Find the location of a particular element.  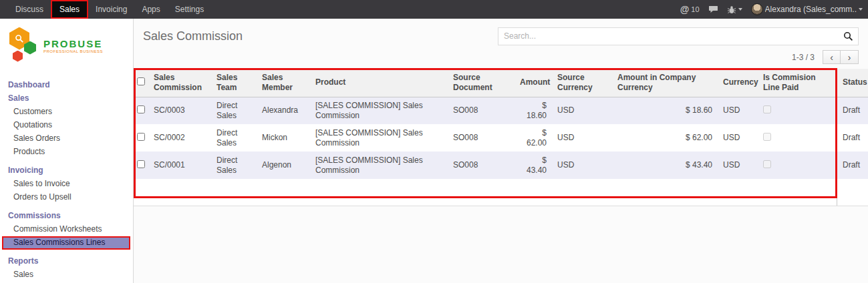

pager-buttons: ‹ › is located at coordinates (841, 57).